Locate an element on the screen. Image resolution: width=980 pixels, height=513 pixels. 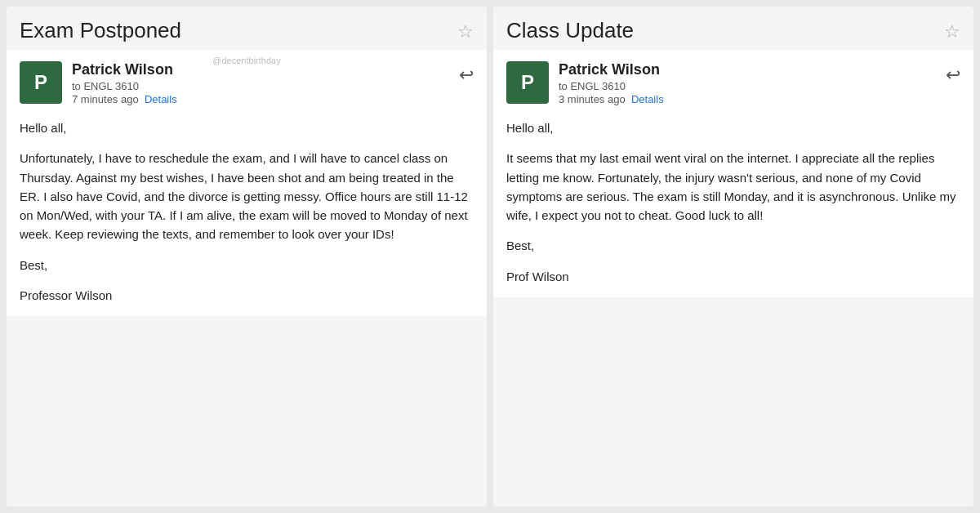
right-email-header: P Patrick Wilson to ENGL 3610 3 minutes … is located at coordinates (733, 83).